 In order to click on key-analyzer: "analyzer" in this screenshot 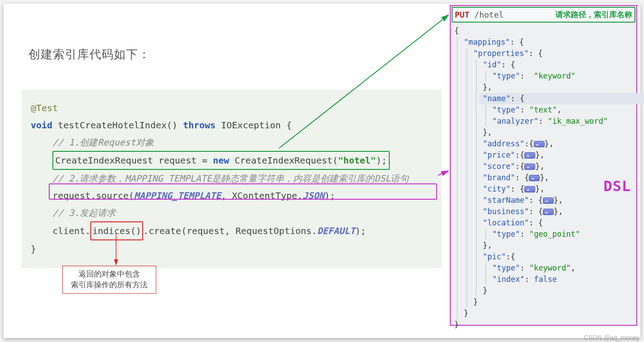, I will do `click(515, 121)`.